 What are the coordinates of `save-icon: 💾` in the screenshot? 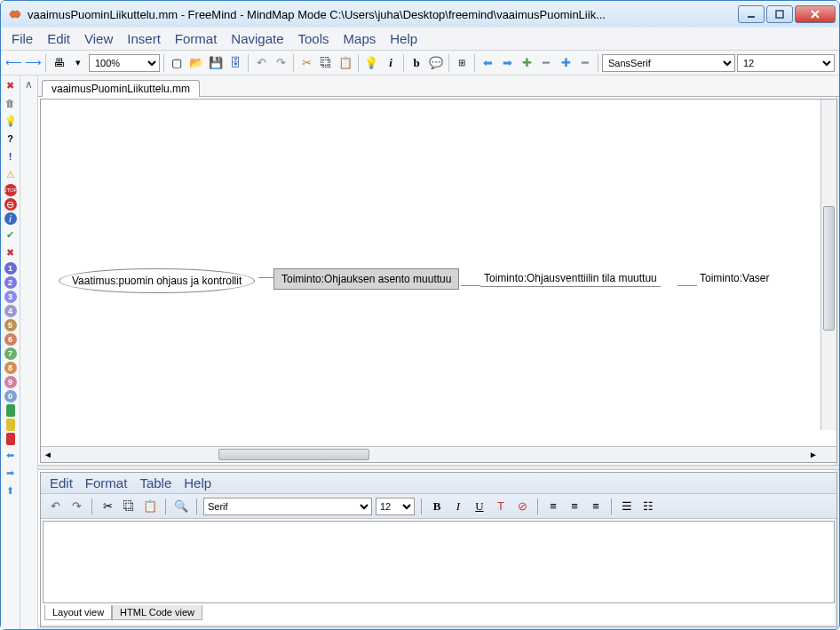 It's located at (216, 63).